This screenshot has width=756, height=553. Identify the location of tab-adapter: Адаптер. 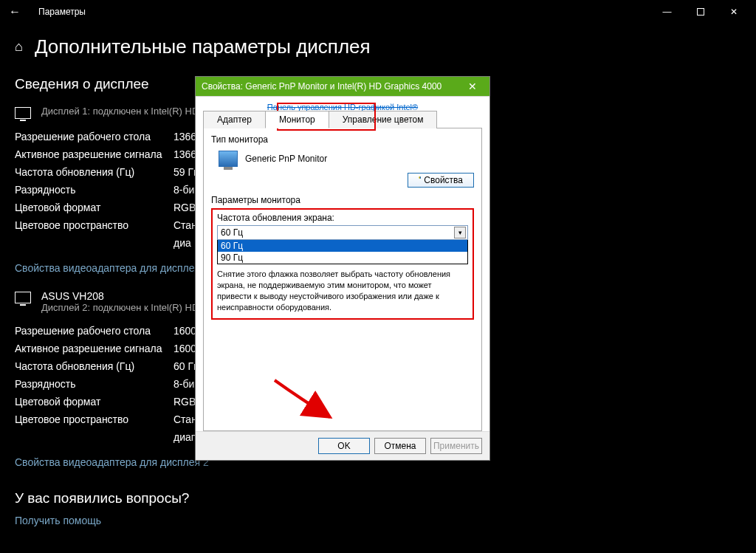
(235, 120).